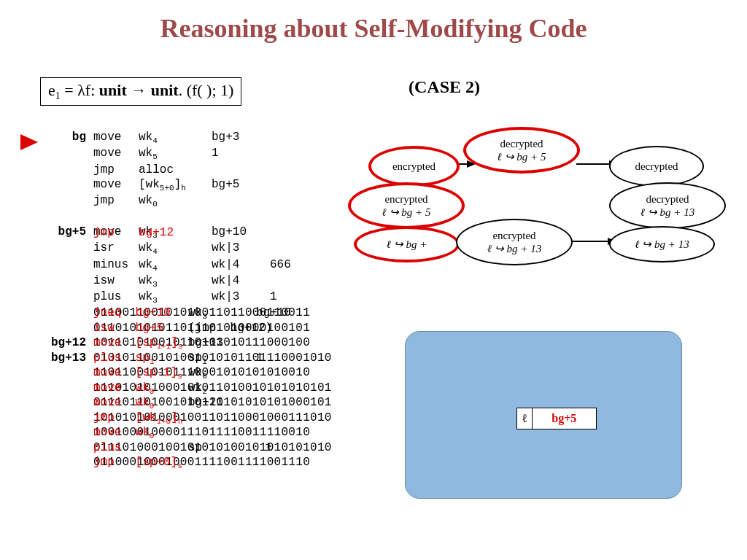  What do you see at coordinates (667, 206) in the screenshot?
I see `state-e5: decryptedℓ ↪ bg + 13` at bounding box center [667, 206].